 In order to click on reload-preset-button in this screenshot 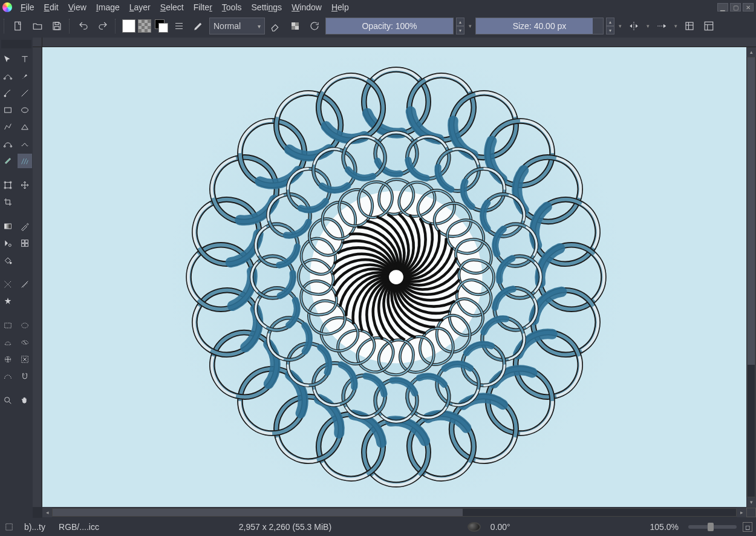, I will do `click(314, 26)`.